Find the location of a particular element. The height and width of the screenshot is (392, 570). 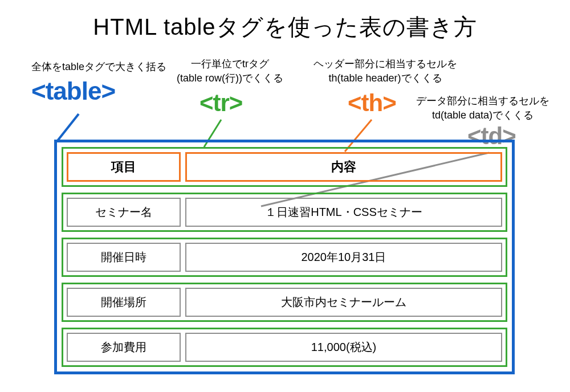

th-tag-label: <th> is located at coordinates (372, 103).